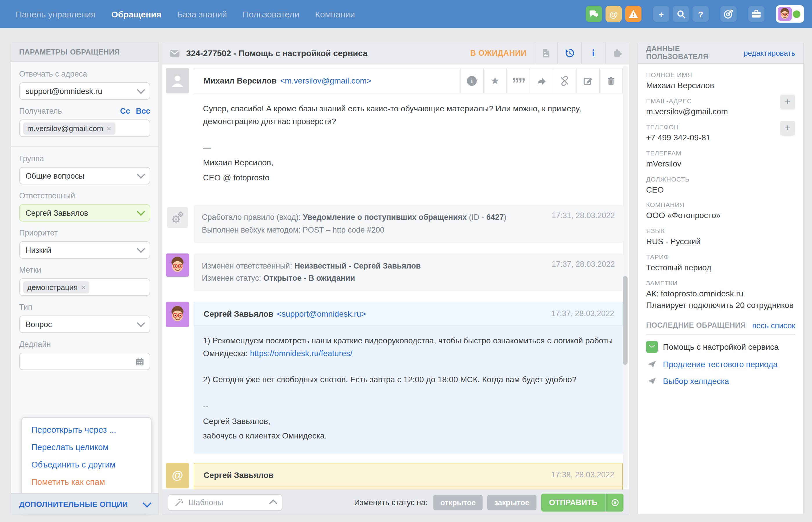  I want to click on alert-channel-button, so click(633, 14).